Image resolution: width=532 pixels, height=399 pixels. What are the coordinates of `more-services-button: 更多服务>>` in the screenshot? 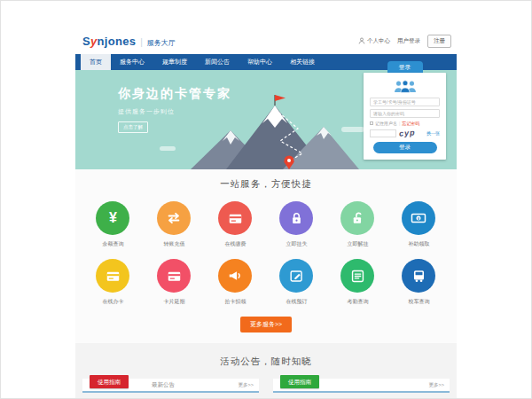 It's located at (266, 325).